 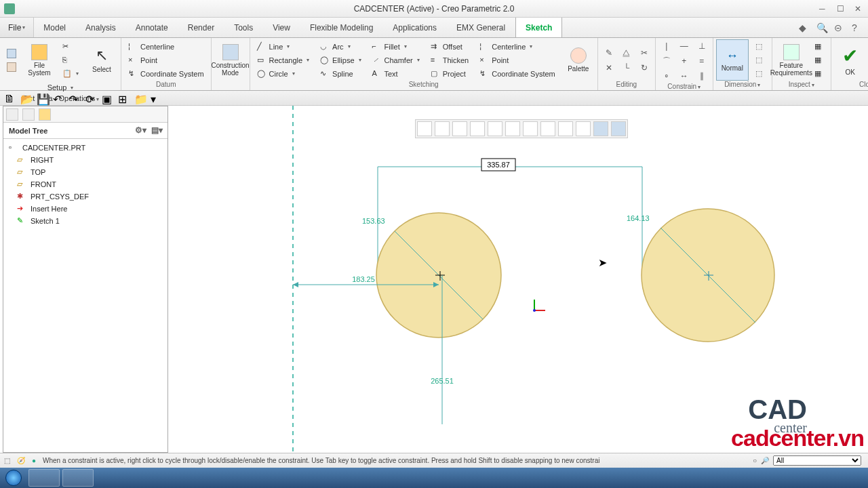 I want to click on tab-flexible-modeling: Flexible Modeling, so click(x=342, y=27).